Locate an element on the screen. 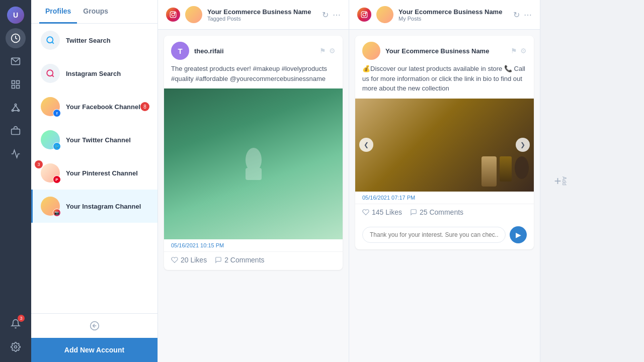 This screenshot has height=362, width=644. sidebar-publish-icon is located at coordinates (16, 84).